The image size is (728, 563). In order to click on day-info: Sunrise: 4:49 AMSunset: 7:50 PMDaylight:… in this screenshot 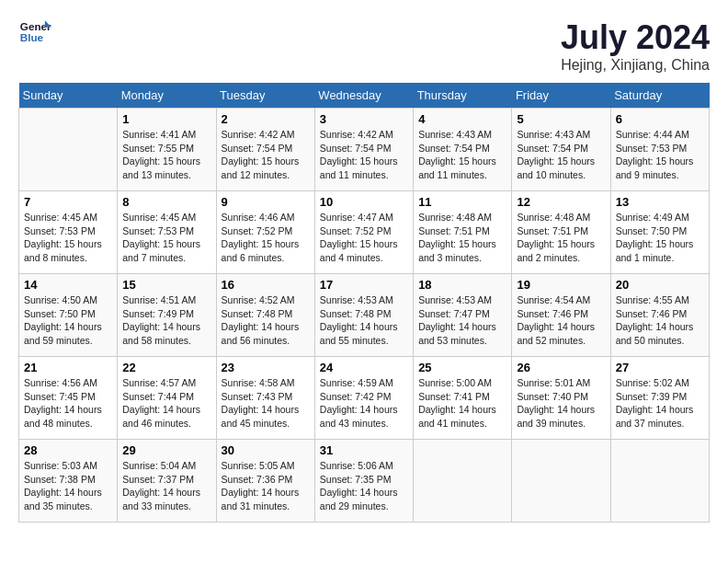, I will do `click(660, 237)`.